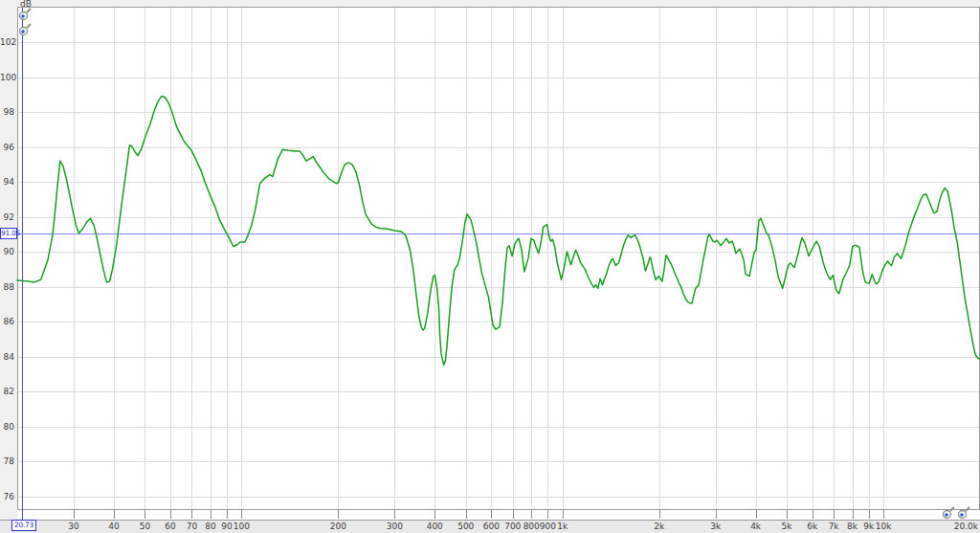 The width and height of the screenshot is (980, 533). Describe the element at coordinates (24, 525) in the screenshot. I see `cursor-frequency-readout: 20.73` at that location.